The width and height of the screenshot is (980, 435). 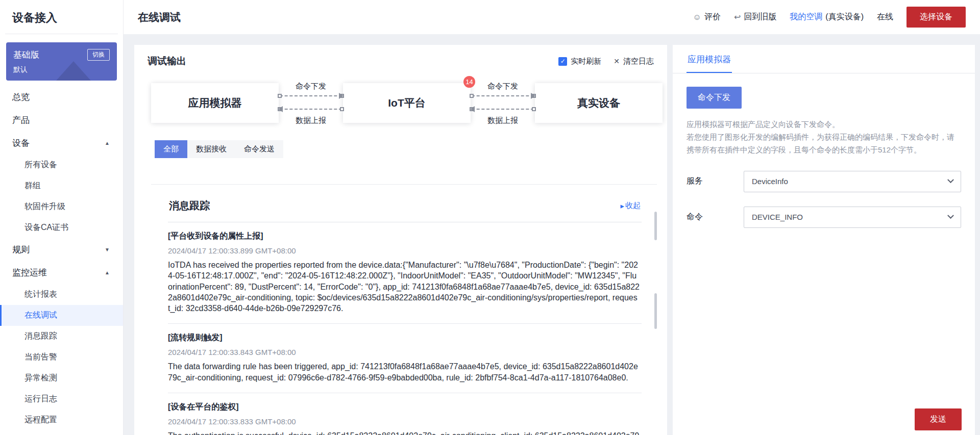 I want to click on sidebar-item-anomaly-detection: 异常检测, so click(x=61, y=378).